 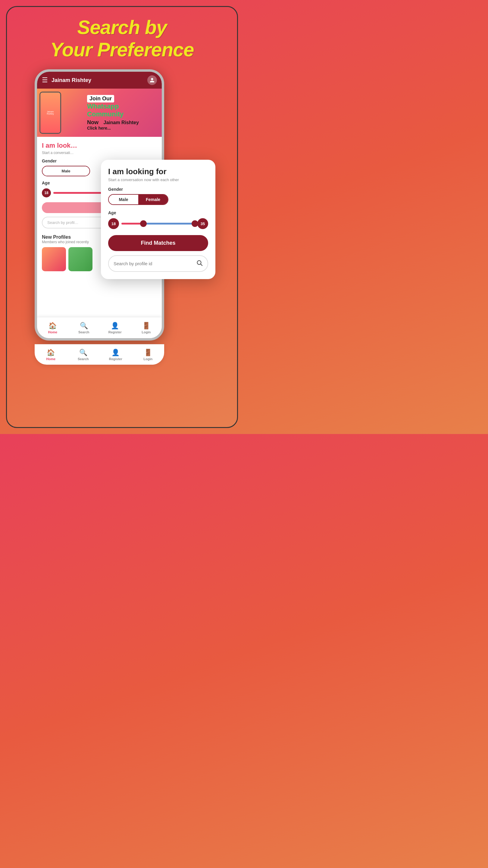 What do you see at coordinates (84, 355) in the screenshot?
I see `second-nav-search: 🔍 Search` at bounding box center [84, 355].